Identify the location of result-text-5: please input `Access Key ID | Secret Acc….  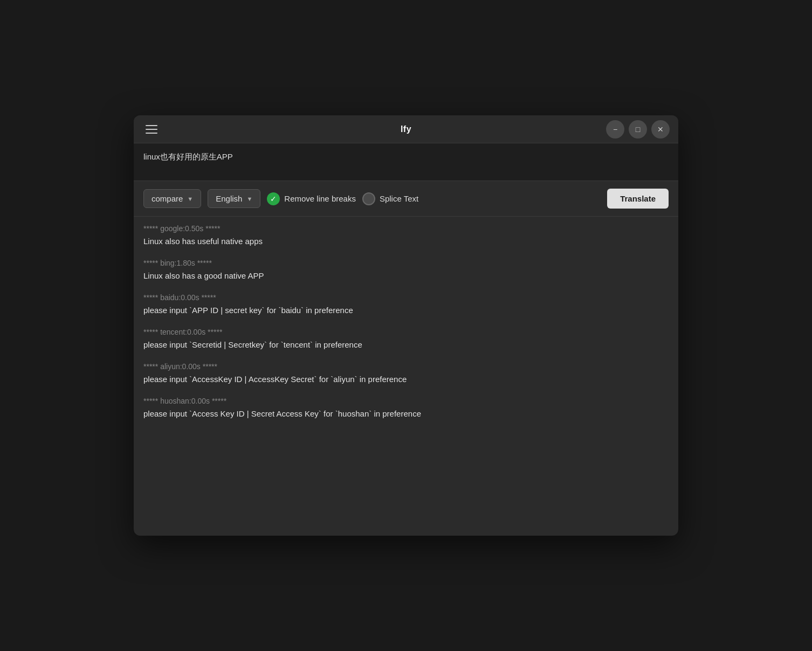
(406, 414).